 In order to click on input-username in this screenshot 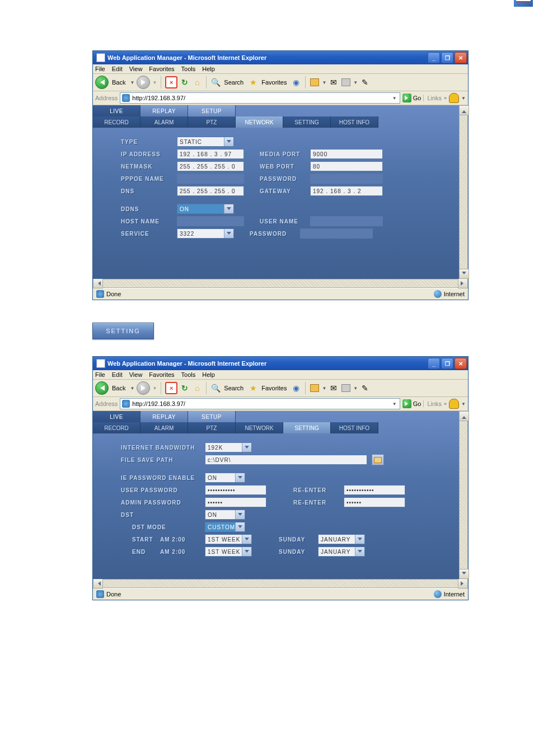, I will do `click(346, 221)`.